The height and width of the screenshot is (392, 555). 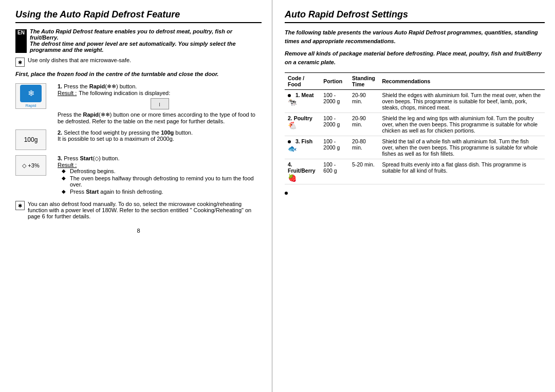 I want to click on remove-note-text: Remove all kinds of package material bef…, so click(x=415, y=58).